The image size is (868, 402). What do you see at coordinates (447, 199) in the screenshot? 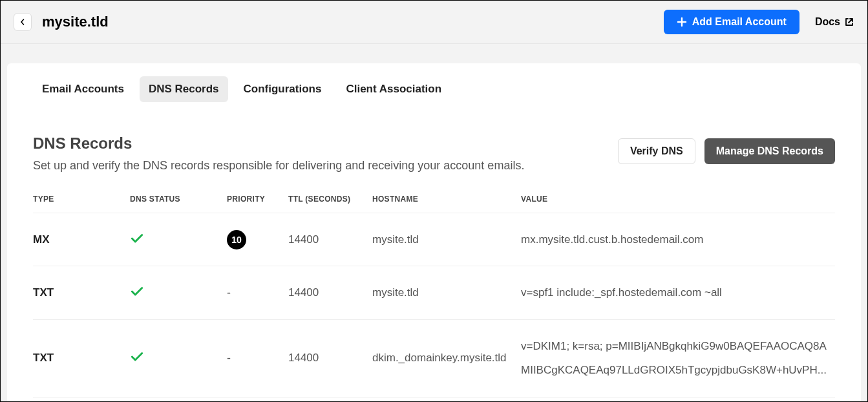
I see `col-hostname: HOSTNAME` at bounding box center [447, 199].